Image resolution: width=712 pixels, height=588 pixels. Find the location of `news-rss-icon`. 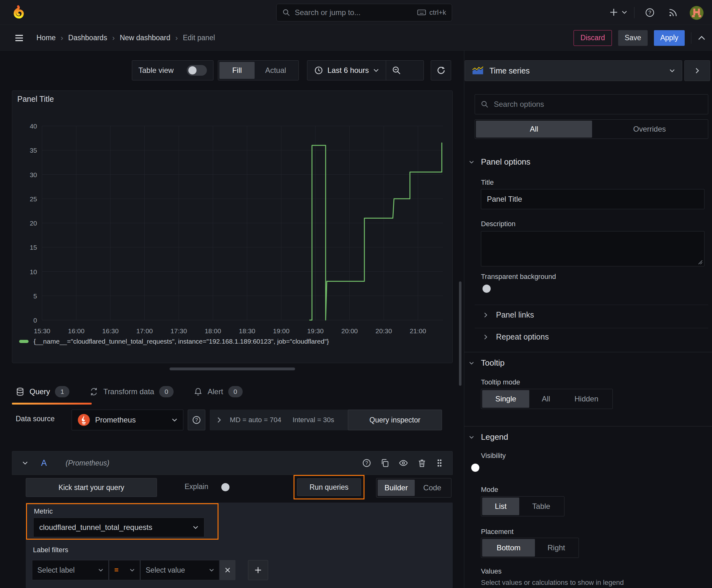

news-rss-icon is located at coordinates (673, 13).